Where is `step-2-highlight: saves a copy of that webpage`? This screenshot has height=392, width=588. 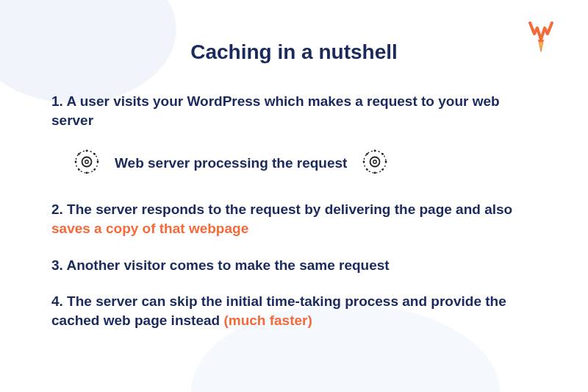
step-2-highlight: saves a copy of that webpage is located at coordinates (150, 228).